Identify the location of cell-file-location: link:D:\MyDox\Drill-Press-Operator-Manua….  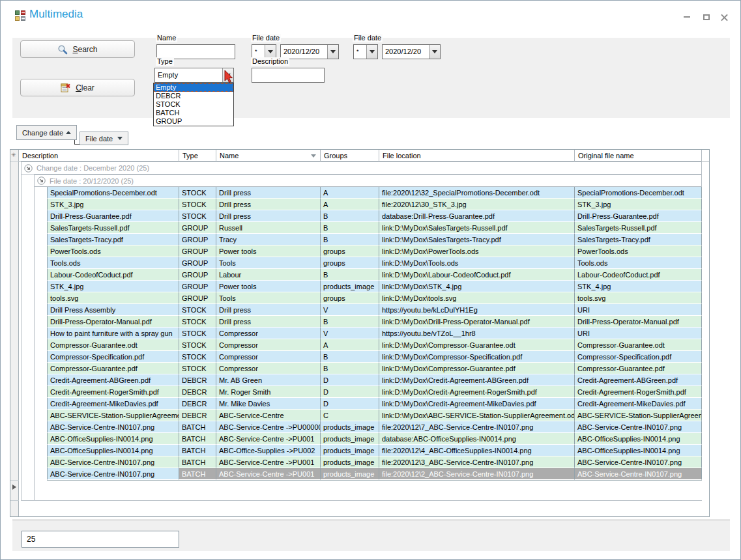
(477, 322).